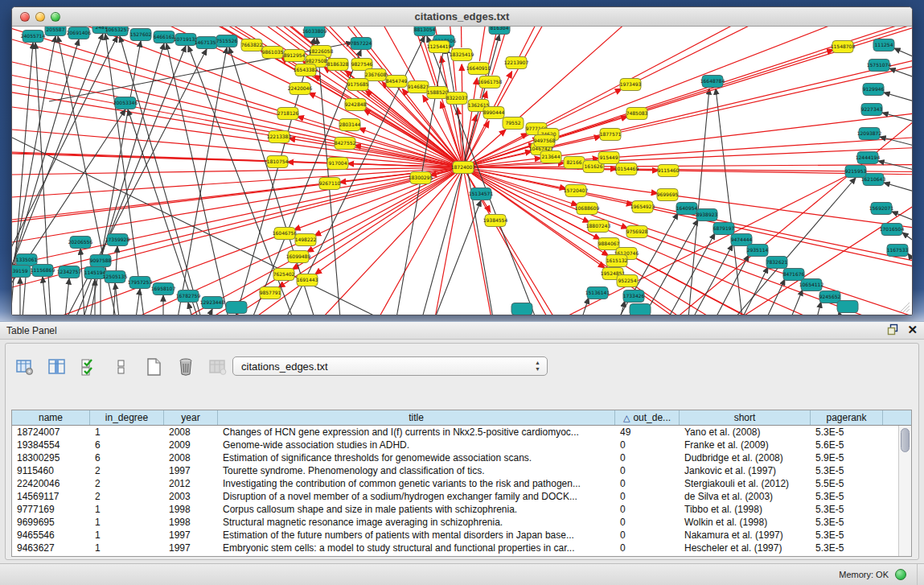 This screenshot has height=585, width=924. What do you see at coordinates (627, 280) in the screenshot?
I see `graph-node-label: 952254` at bounding box center [627, 280].